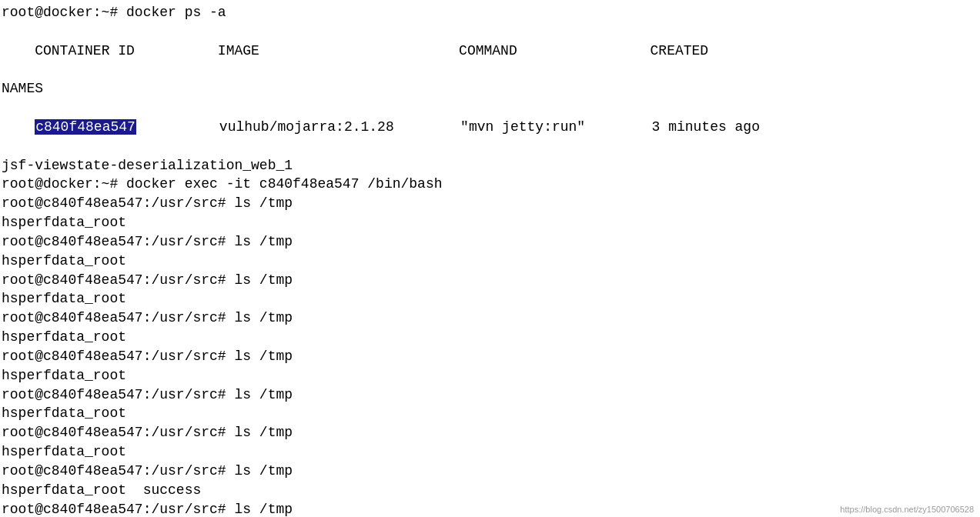  Describe the element at coordinates (907, 509) in the screenshot. I see `watermark: https://blog.csdn.net/zy1500706528` at that location.